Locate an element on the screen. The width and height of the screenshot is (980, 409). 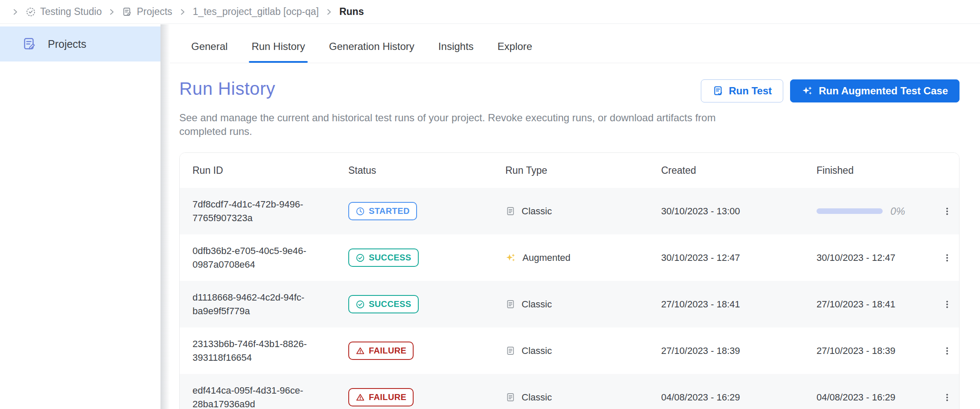
run-augmented-test-case-button: Run Augmented Test Case is located at coordinates (875, 91).